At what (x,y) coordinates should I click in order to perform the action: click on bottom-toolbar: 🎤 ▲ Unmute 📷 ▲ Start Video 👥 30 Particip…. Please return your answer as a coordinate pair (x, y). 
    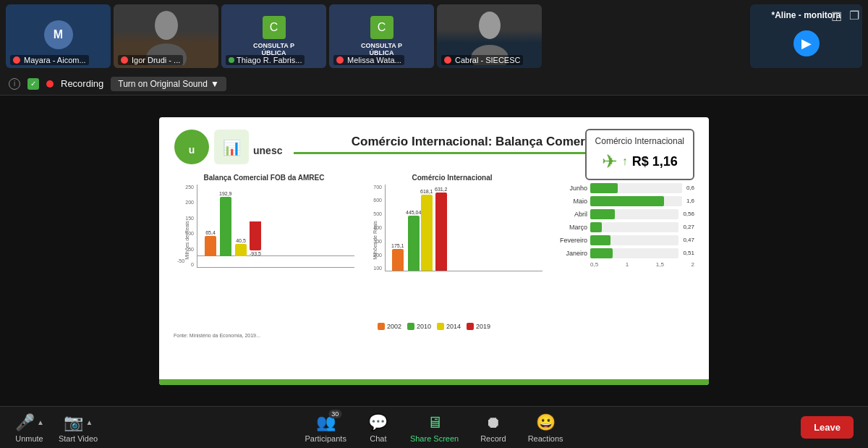
    Looking at the image, I should click on (434, 427).